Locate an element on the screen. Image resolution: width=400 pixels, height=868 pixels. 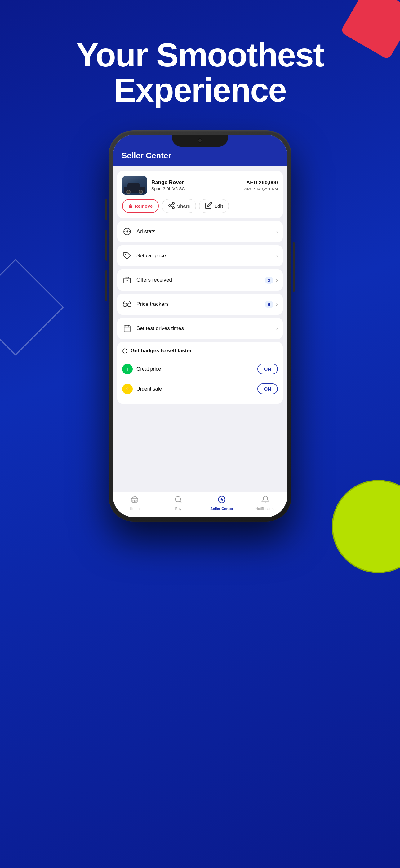
car-info-row: Range Rover Sport 3.0L V6 SC AED 290,000… is located at coordinates (200, 185).